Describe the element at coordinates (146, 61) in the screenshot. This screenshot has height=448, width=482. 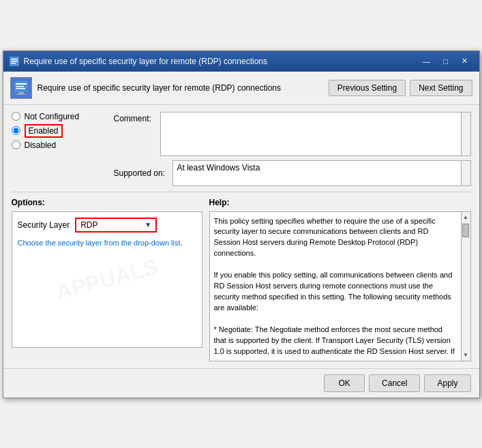
I see `window-title: Require use of specific security layer f…` at that location.